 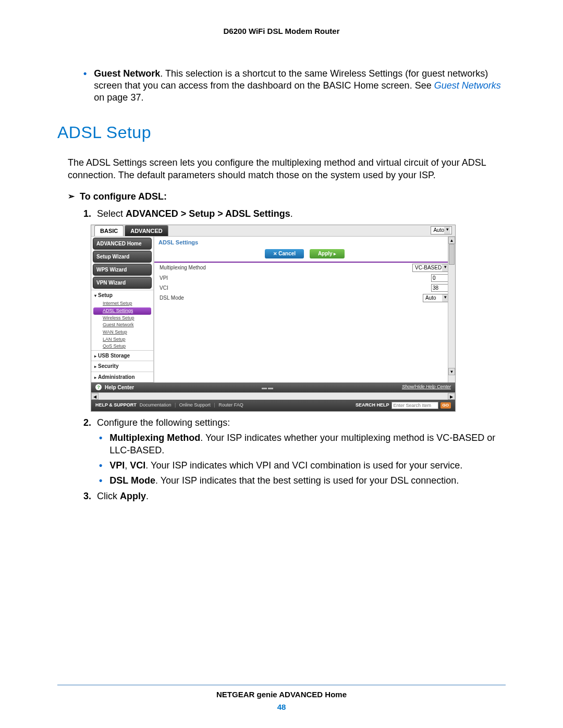 What do you see at coordinates (431, 268) in the screenshot?
I see `multiplexing-select: VC-BASED` at bounding box center [431, 268].